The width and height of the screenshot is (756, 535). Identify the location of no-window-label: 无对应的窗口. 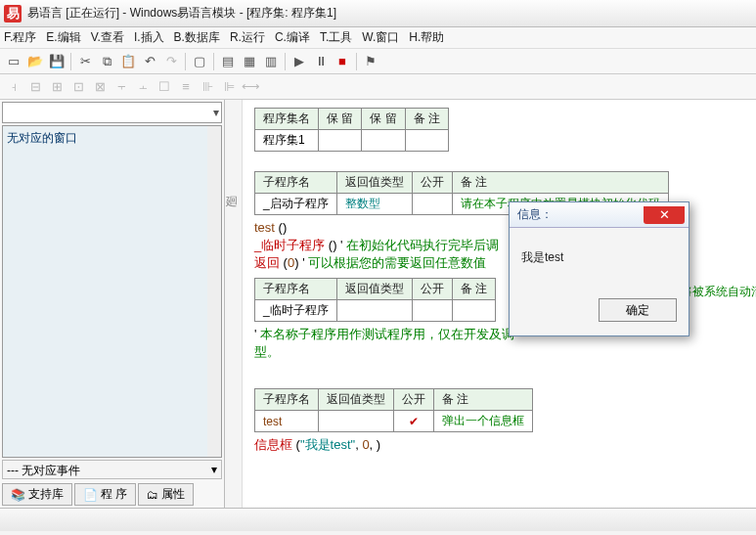
(42, 138).